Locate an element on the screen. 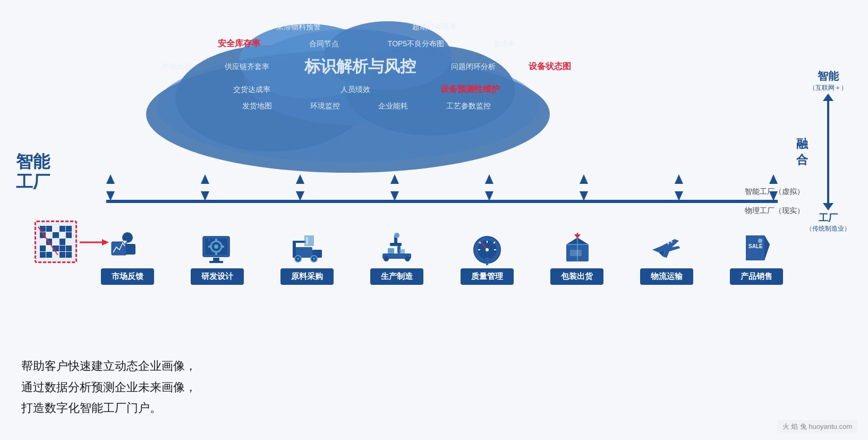 The height and width of the screenshot is (440, 868). qr-code is located at coordinates (56, 242).